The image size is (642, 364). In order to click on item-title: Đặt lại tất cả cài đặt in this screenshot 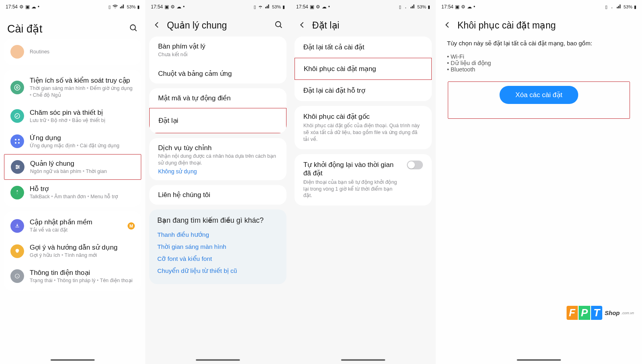, I will do `click(363, 47)`.